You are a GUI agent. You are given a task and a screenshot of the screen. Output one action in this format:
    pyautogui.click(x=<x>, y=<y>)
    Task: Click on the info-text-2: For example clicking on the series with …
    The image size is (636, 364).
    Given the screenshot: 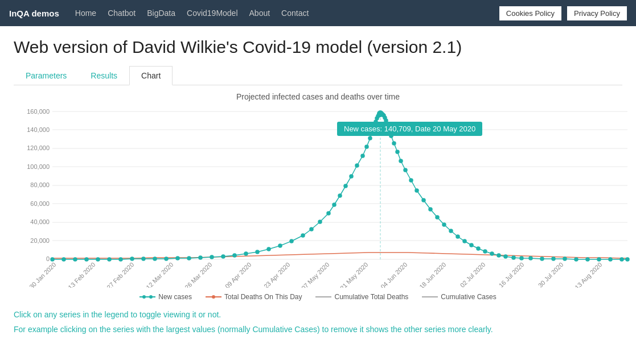 What is the action you would take?
    pyautogui.click(x=318, y=328)
    